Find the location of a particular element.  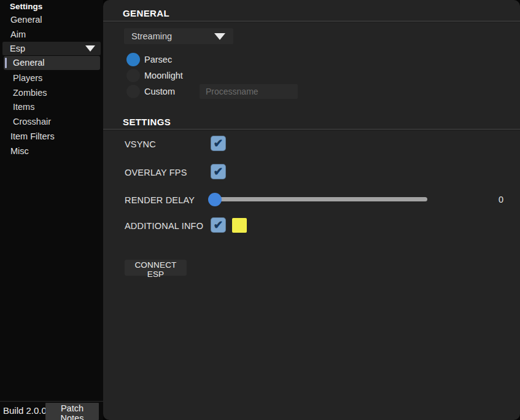

build-version-label: Build 2.0.0 is located at coordinates (25, 410).